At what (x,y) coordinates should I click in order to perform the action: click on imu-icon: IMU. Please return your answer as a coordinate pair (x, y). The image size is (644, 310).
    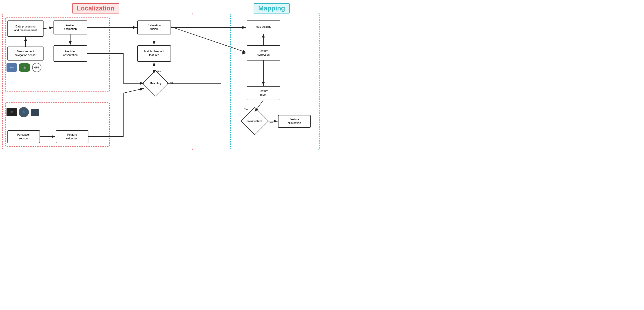
    Looking at the image, I should click on (12, 68).